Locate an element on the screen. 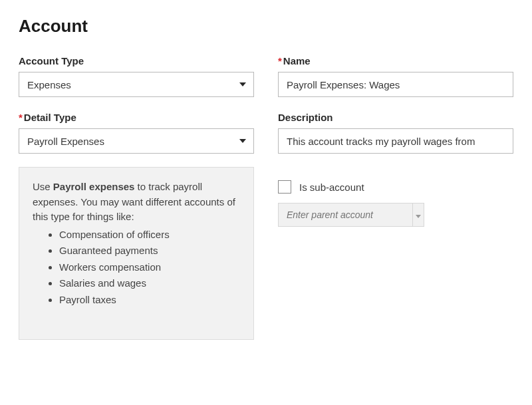 The image size is (532, 405). parent-account-input is located at coordinates (346, 215).